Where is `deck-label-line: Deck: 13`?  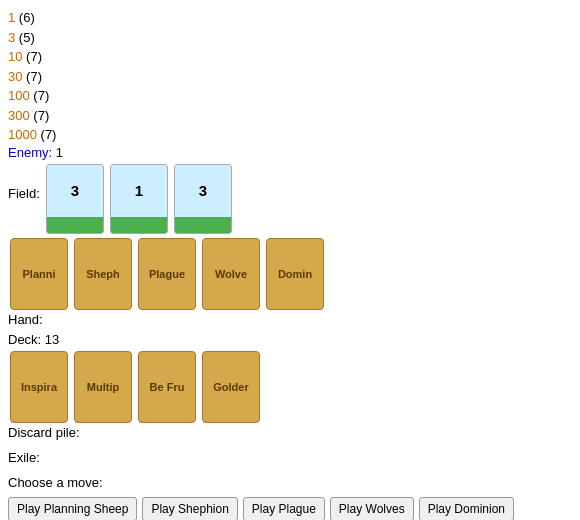 deck-label-line: Deck: 13 is located at coordinates (290, 340).